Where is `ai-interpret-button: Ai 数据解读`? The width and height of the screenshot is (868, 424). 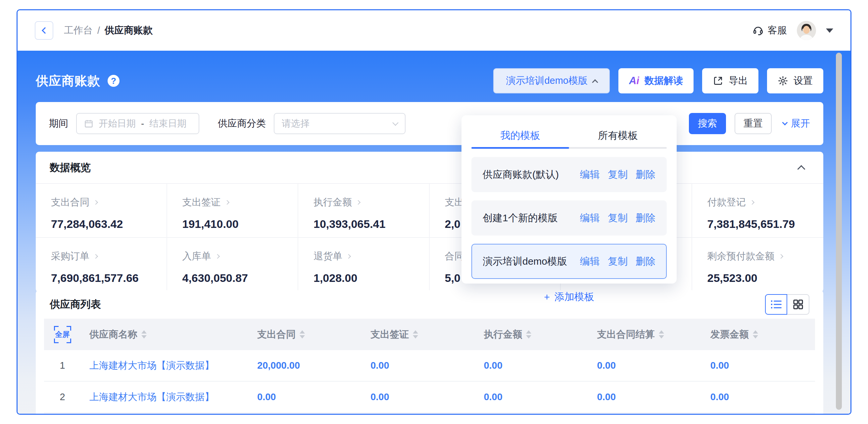
ai-interpret-button: Ai 数据解读 is located at coordinates (656, 81).